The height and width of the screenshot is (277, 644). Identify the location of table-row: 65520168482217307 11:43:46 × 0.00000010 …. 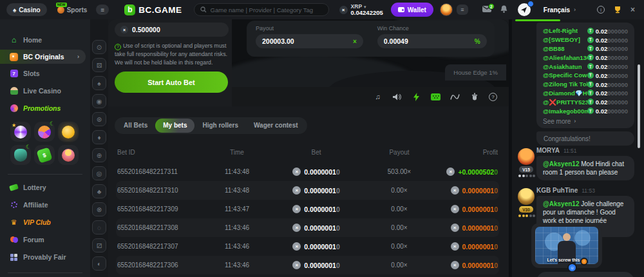
(308, 246).